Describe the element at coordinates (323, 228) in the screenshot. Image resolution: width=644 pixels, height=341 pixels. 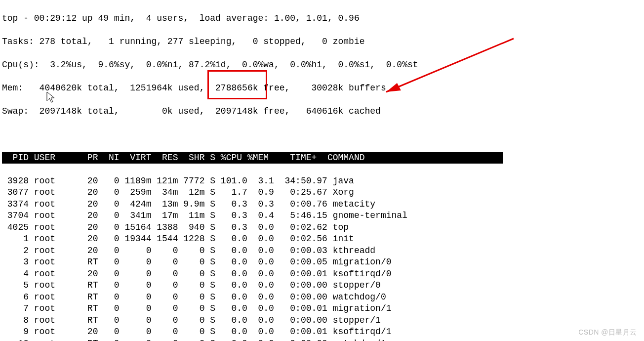
I see `process-row: 4025 root 20 0 15164 1388 940 S 0.3 0.0 …` at that location.